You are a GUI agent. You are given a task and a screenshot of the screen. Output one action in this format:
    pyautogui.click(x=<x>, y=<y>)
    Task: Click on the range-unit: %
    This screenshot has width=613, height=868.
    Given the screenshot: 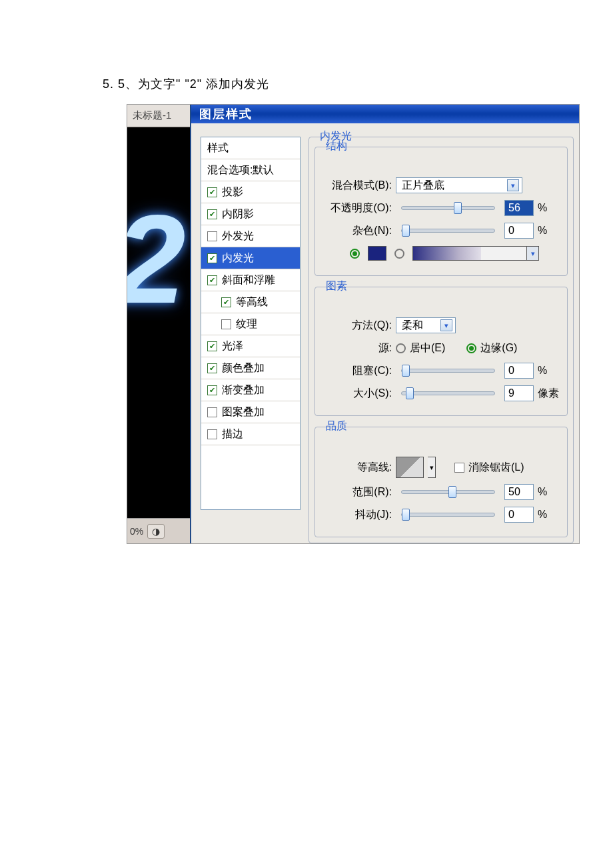 What is the action you would take?
    pyautogui.click(x=548, y=492)
    